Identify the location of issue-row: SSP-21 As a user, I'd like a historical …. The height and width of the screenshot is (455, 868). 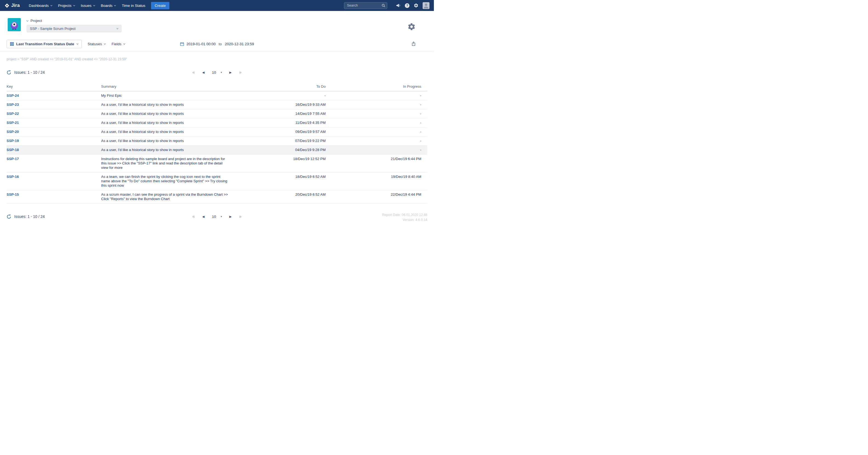
(217, 123).